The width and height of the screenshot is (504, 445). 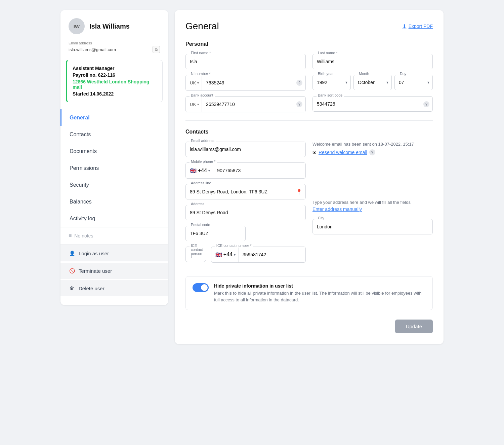 I want to click on bank-help-icon: ?, so click(x=299, y=104).